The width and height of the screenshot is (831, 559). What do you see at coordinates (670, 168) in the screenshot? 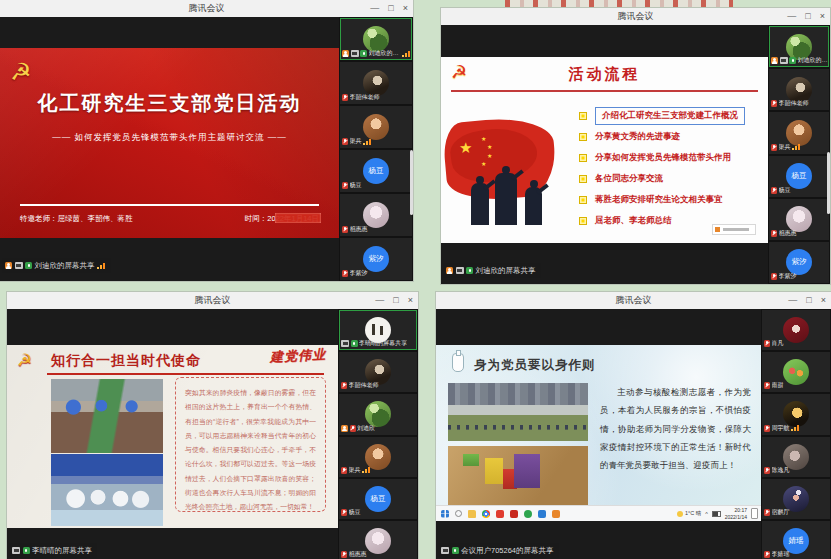
I see `agenda-list: 介绍化工研究生三支部党建工作概况 分享黄文秀的先进事迹 分享如何发挥党员先锋模范…` at bounding box center [670, 168].